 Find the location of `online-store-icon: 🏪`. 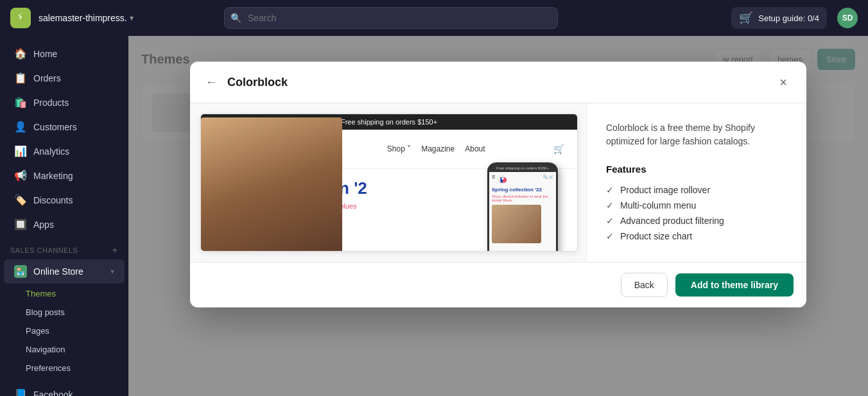

online-store-icon: 🏪 is located at coordinates (21, 271).